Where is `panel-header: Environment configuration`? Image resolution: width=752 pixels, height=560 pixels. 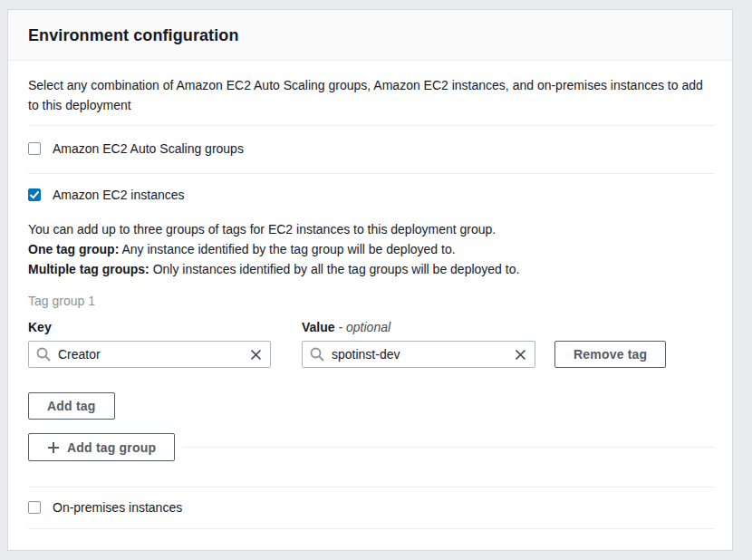 panel-header: Environment configuration is located at coordinates (370, 35).